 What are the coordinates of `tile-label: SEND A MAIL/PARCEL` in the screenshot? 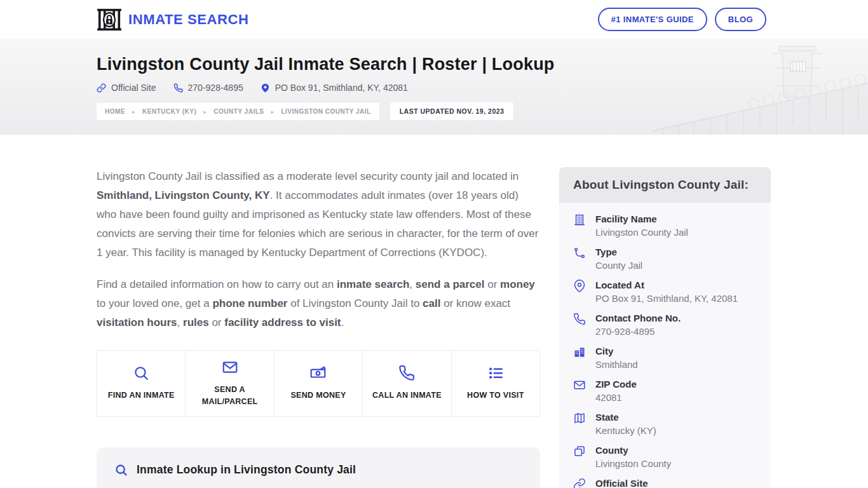 It's located at (229, 396).